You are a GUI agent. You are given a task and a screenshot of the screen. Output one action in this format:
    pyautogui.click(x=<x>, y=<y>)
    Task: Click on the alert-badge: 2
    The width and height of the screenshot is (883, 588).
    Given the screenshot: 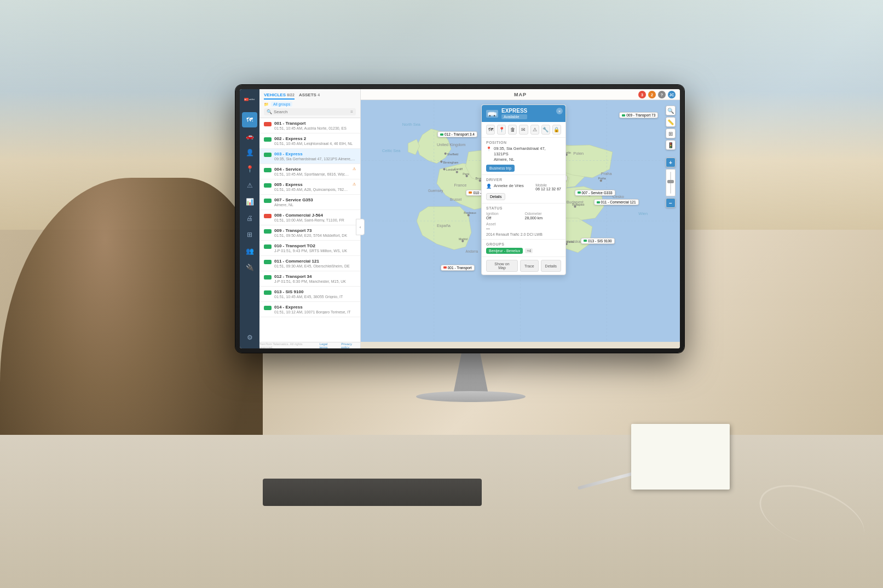 What is the action you would take?
    pyautogui.click(x=652, y=95)
    